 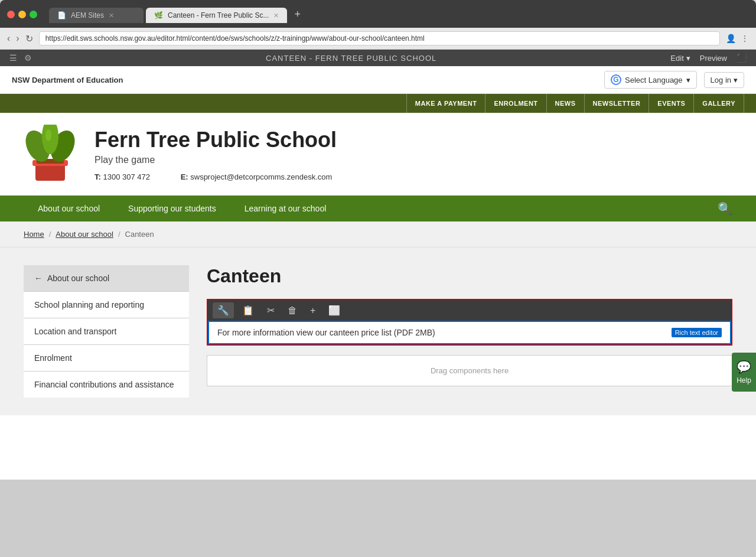 What do you see at coordinates (61, 15) in the screenshot?
I see `tab-icon: 📄` at bounding box center [61, 15].